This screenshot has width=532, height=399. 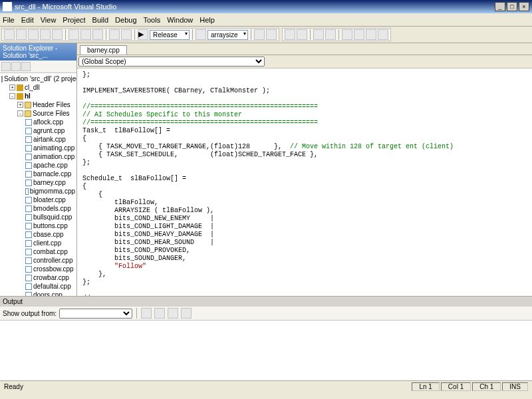 I want to click on menu-view: View, so click(x=49, y=20).